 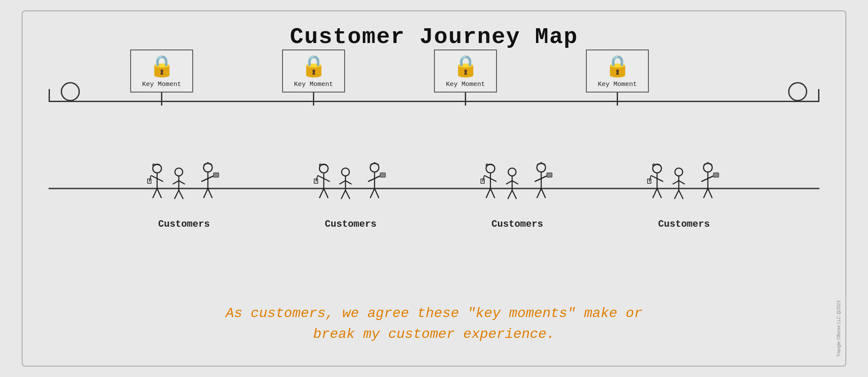 I want to click on customers-label-1: Customers, so click(x=184, y=224).